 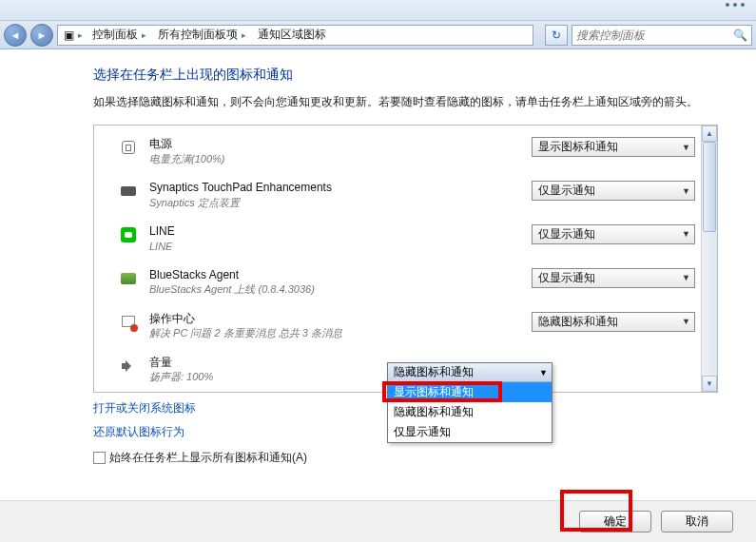 I want to click on dialog-footer: 确定 取消, so click(x=378, y=521).